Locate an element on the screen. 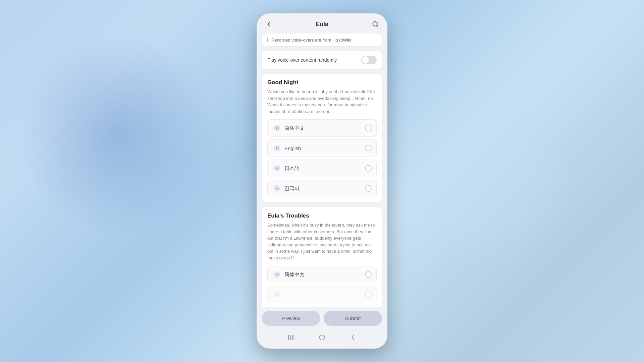  section-good-night: Good Night Would you like to hear a lull… is located at coordinates (322, 138).